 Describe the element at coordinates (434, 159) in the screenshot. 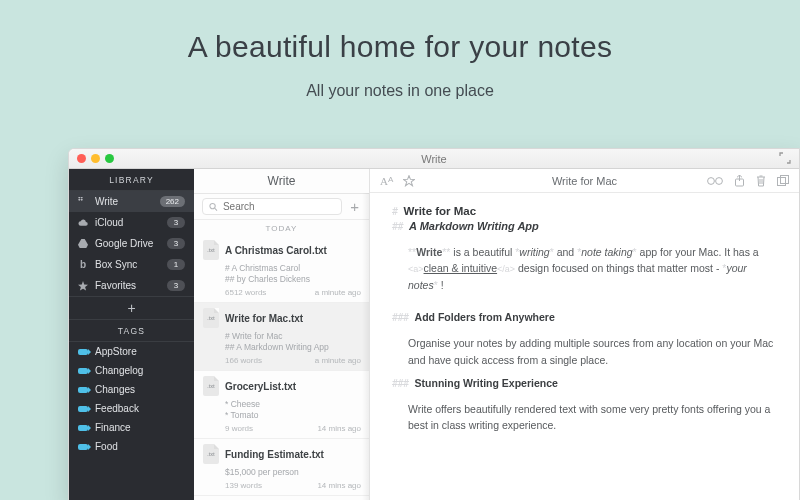

I see `window-title: Write` at that location.